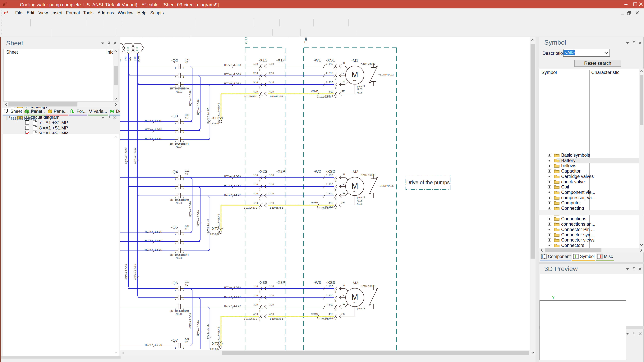 This screenshot has width=644, height=362. Describe the element at coordinates (179, 88) in the screenshot. I see `svg-text: 3RT10251BB40` at that location.